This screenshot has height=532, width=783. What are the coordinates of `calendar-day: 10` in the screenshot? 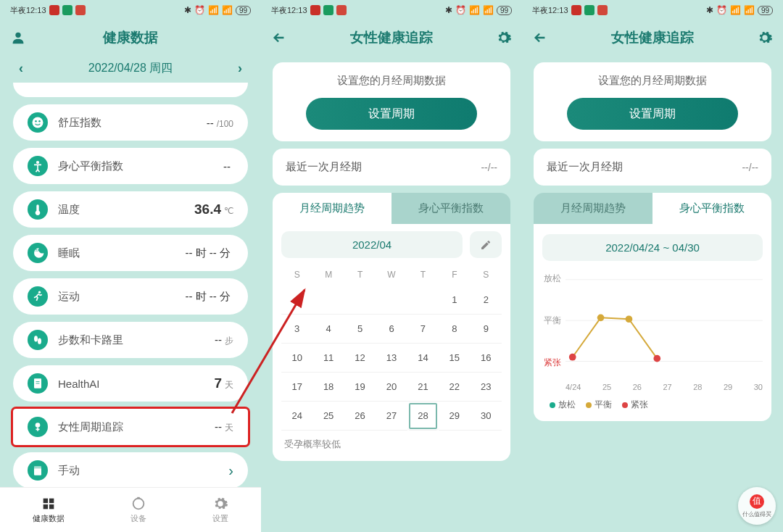 It's located at (297, 358).